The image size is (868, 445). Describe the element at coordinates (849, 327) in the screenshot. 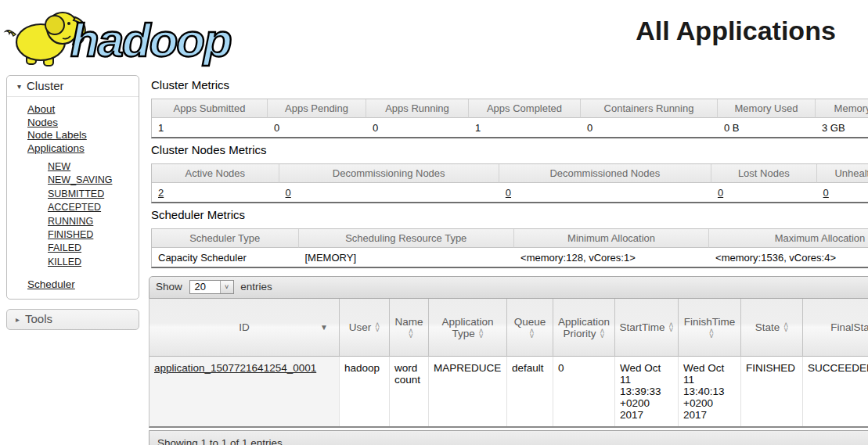

I see `column-label: FinalStatus` at that location.